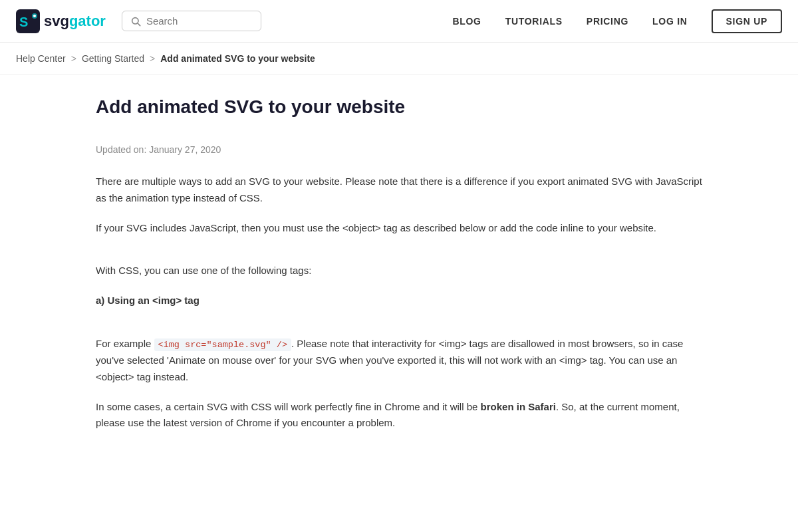  I want to click on para-1: There are multiple ways to add an SVG to…, so click(399, 190).